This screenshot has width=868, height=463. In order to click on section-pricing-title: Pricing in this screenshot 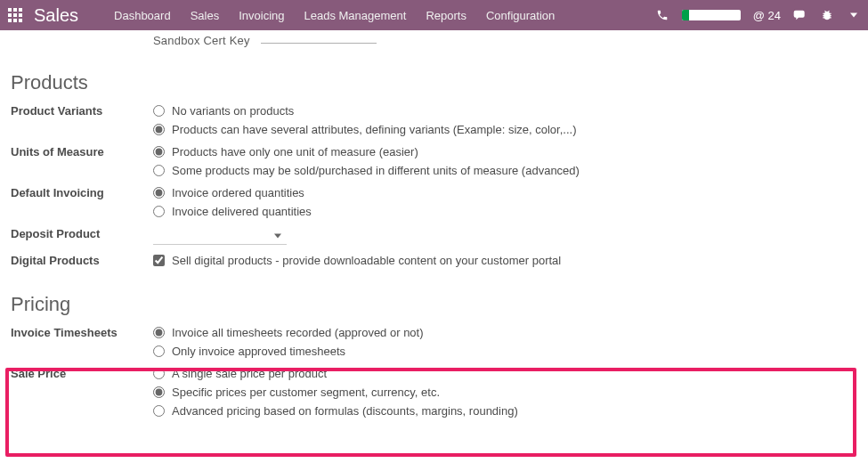, I will do `click(434, 305)`.